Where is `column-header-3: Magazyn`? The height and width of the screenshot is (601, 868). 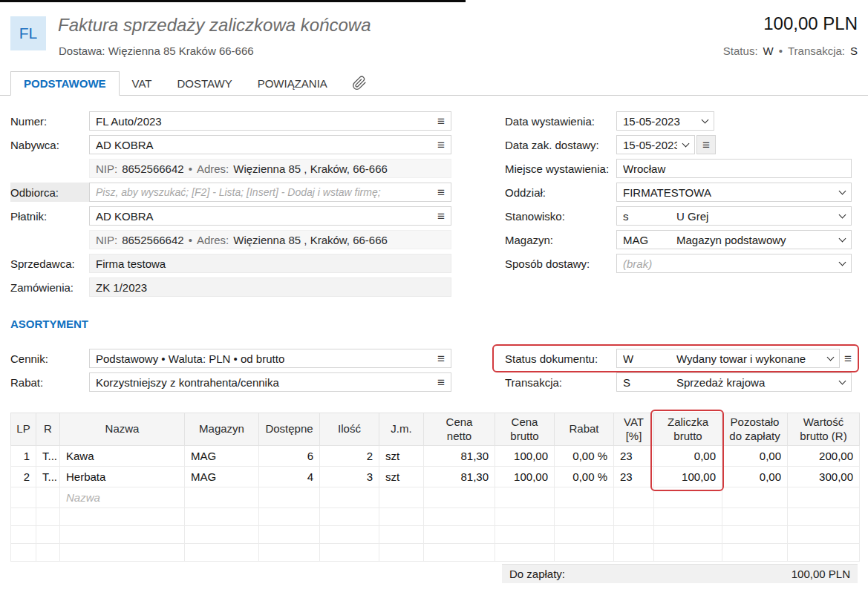 column-header-3: Magazyn is located at coordinates (222, 430).